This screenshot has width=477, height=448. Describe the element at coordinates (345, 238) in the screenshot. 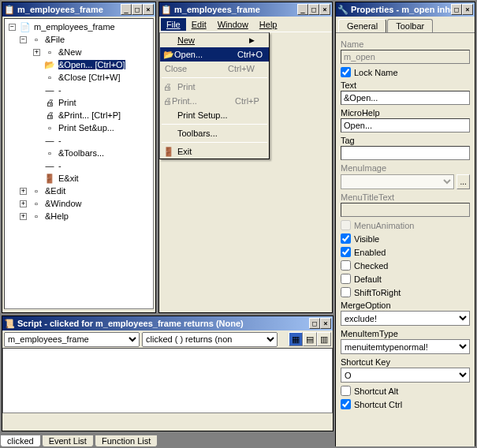

I see `check-visible` at that location.